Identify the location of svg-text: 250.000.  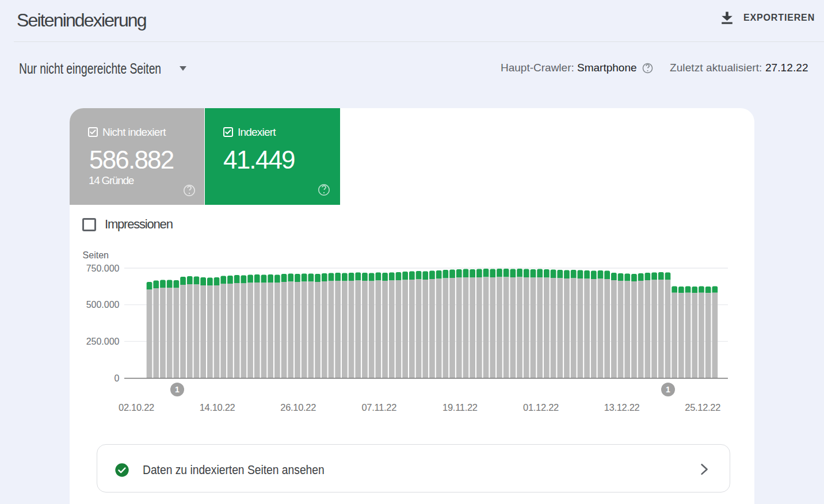
(103, 342).